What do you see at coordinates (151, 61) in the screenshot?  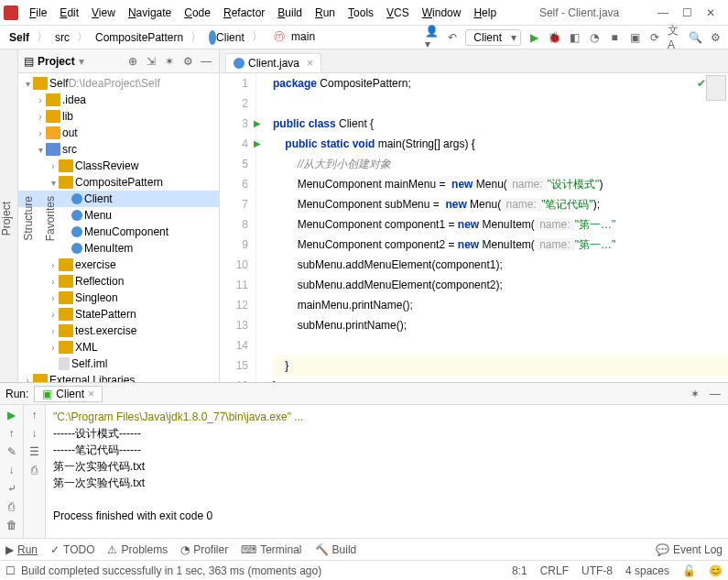 I see `expand-icon: ⇲` at bounding box center [151, 61].